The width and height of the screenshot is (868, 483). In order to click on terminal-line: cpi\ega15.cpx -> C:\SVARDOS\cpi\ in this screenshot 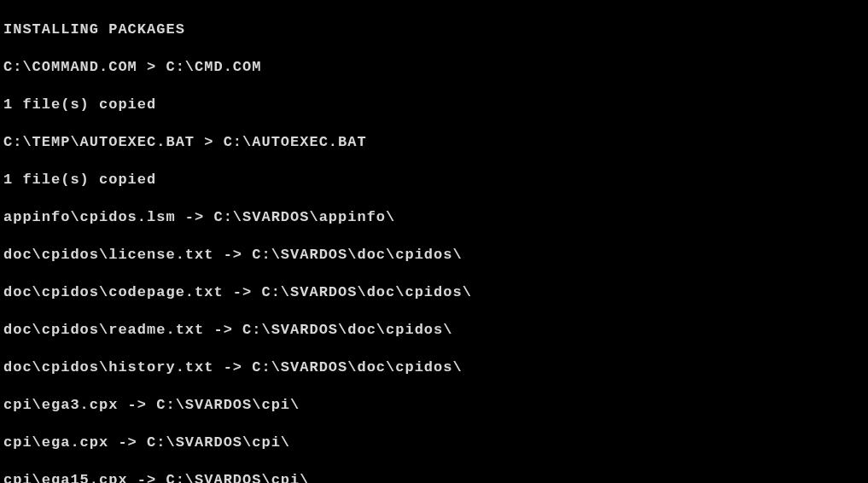, I will do `click(434, 477)`.